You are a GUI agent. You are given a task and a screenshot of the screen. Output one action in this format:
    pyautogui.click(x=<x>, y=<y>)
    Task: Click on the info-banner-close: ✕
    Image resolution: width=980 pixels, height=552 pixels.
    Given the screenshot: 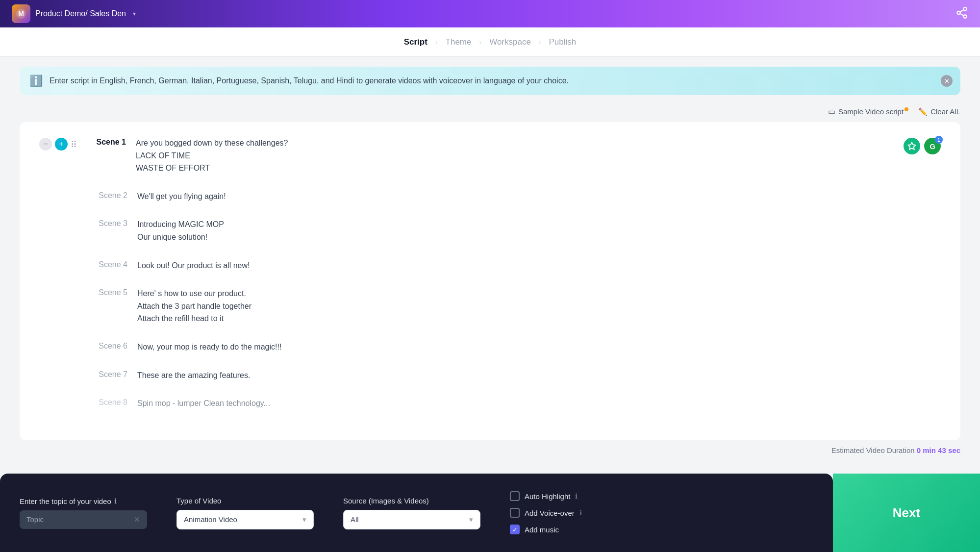 What is the action you would take?
    pyautogui.click(x=947, y=81)
    